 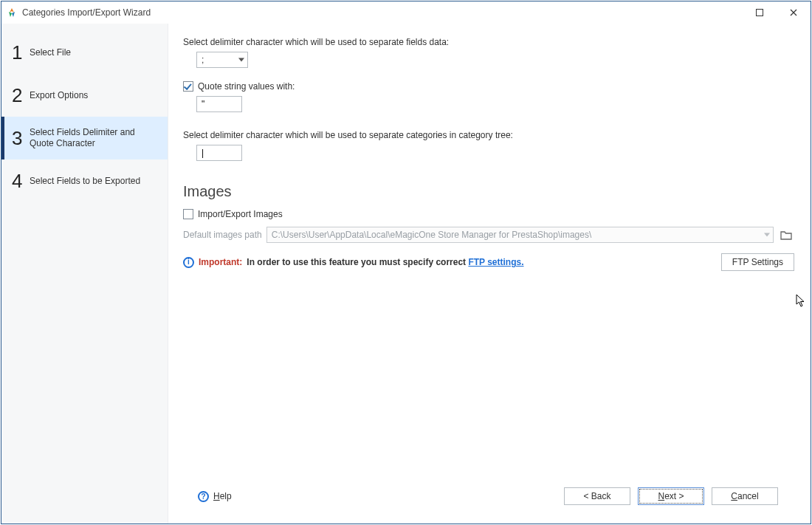 What do you see at coordinates (188, 86) in the screenshot?
I see `quote-checkbox` at bounding box center [188, 86].